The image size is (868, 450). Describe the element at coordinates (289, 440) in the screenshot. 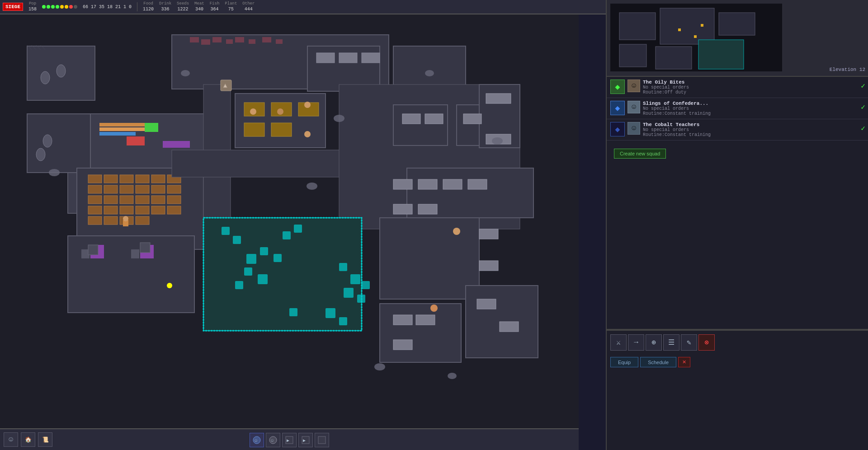

I see `bottom-center-3: ▶` at that location.